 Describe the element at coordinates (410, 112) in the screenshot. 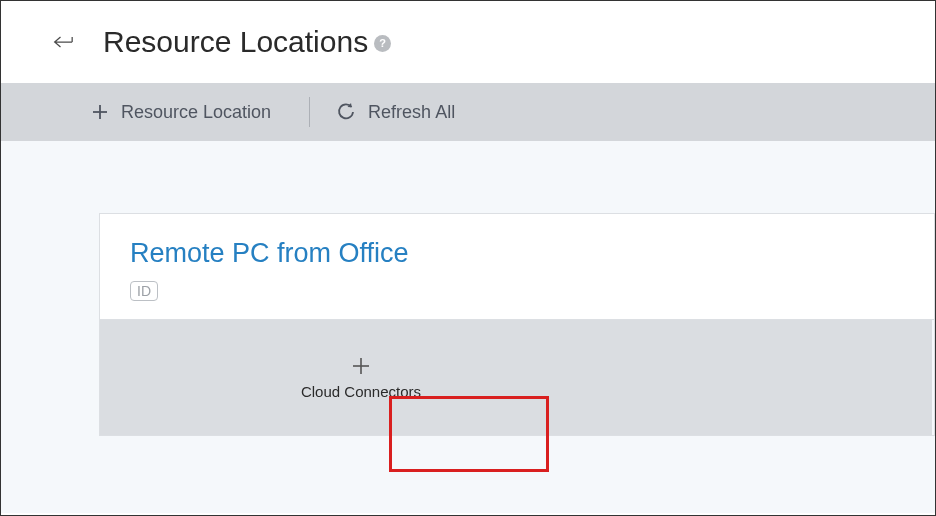

I see `refresh-all-button: Refresh All` at that location.